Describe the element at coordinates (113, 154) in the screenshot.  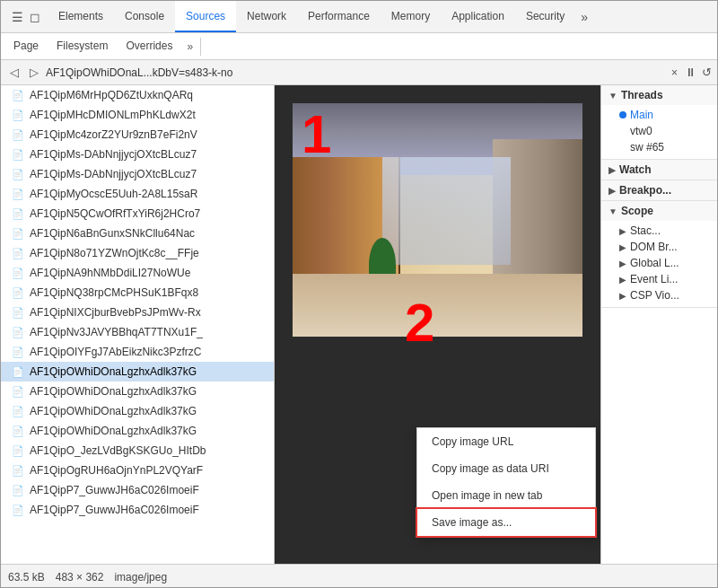
I see `file-name: AF1QipMs-DAbNnjjycjOXtcBLcuz7` at that location.